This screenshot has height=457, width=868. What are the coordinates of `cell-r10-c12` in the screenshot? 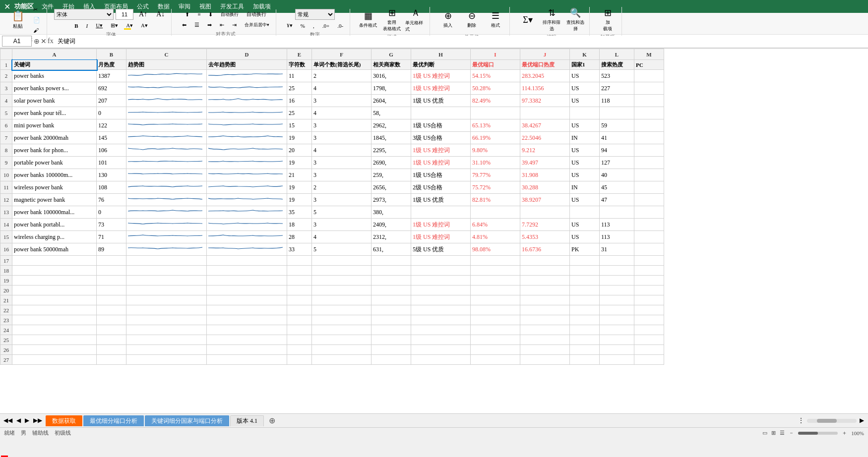 It's located at (649, 175).